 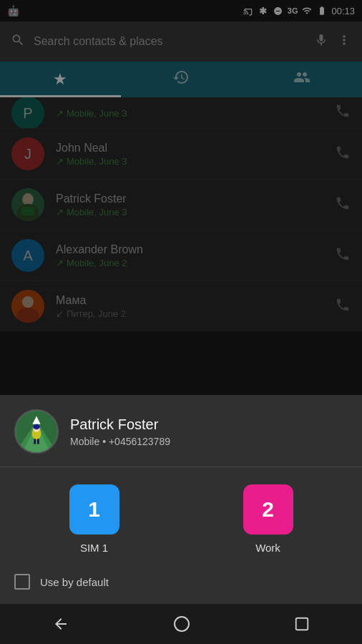 What do you see at coordinates (190, 256) in the screenshot?
I see `contact-info: Alexander Brown ↗ Mobile, June 2` at bounding box center [190, 256].